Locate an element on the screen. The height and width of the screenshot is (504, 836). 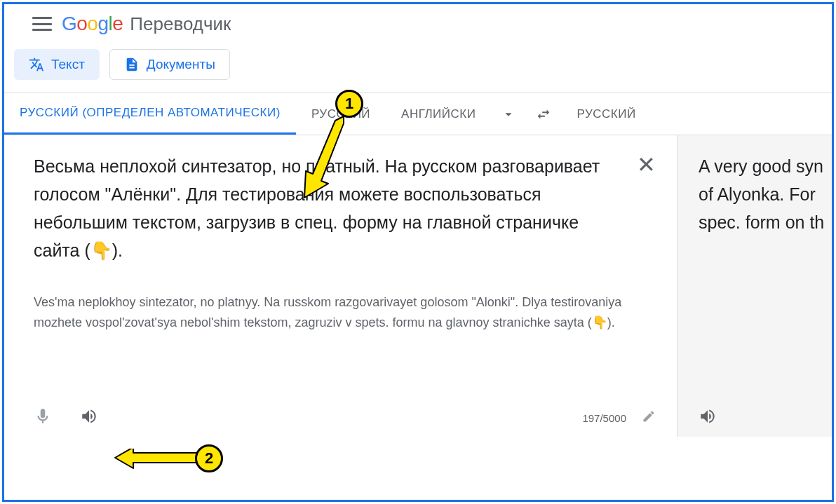
mode-text-button: Текст is located at coordinates (57, 64).